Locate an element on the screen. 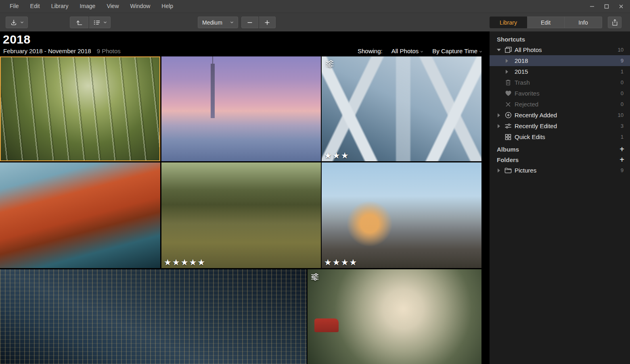  view-tabs: Library Edit Info is located at coordinates (546, 23).